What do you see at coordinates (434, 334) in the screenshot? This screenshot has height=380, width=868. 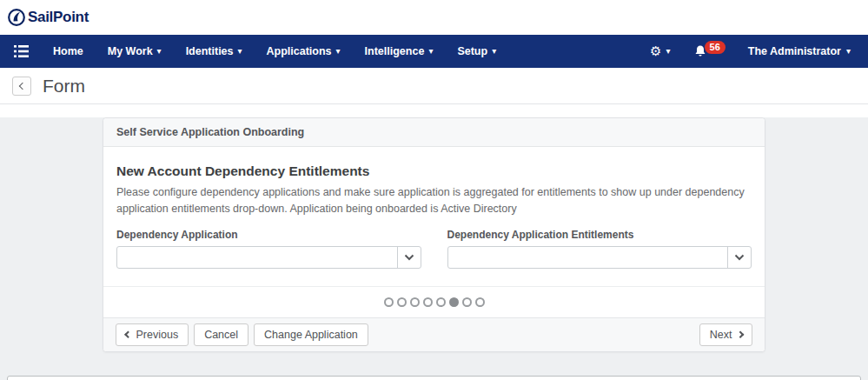 I see `panel-footer: Previous Cancel Change Application Next` at bounding box center [434, 334].